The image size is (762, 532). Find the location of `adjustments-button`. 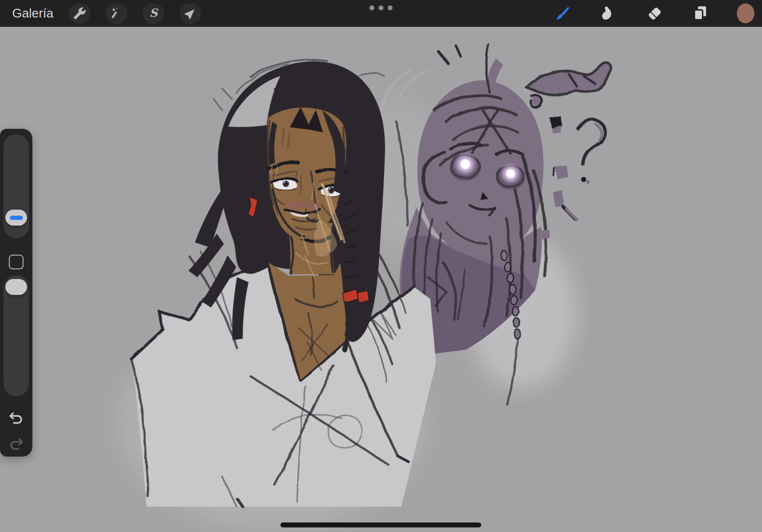

adjustments-button is located at coordinates (117, 14).